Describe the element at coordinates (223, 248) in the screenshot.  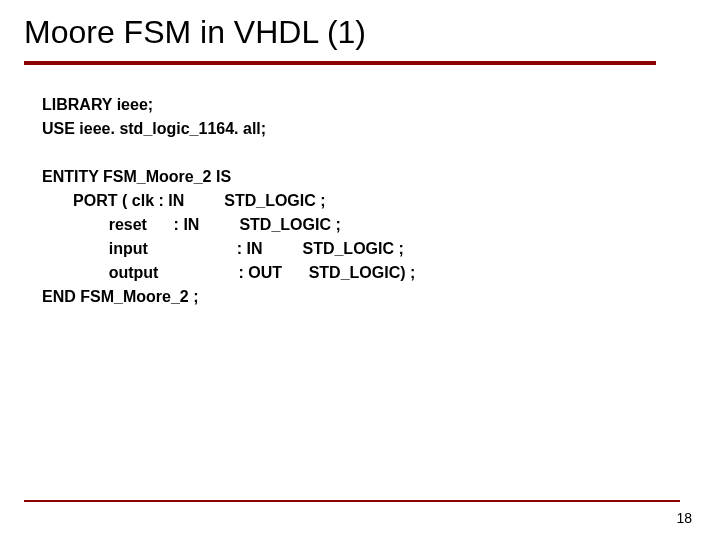
I see `code-line: input : IN STD_LOGIC ;` at that location.